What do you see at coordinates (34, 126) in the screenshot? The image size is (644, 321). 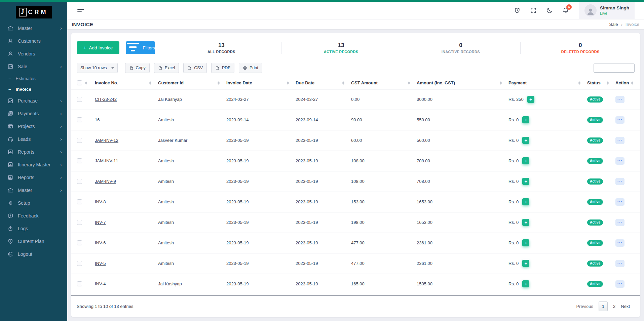 I see `sidebar-item-projects: Projects›` at bounding box center [34, 126].